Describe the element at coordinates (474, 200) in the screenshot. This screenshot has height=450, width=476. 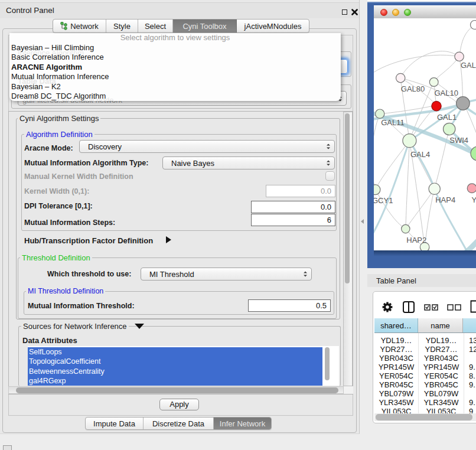
I see `svg-text: YM` at that location.